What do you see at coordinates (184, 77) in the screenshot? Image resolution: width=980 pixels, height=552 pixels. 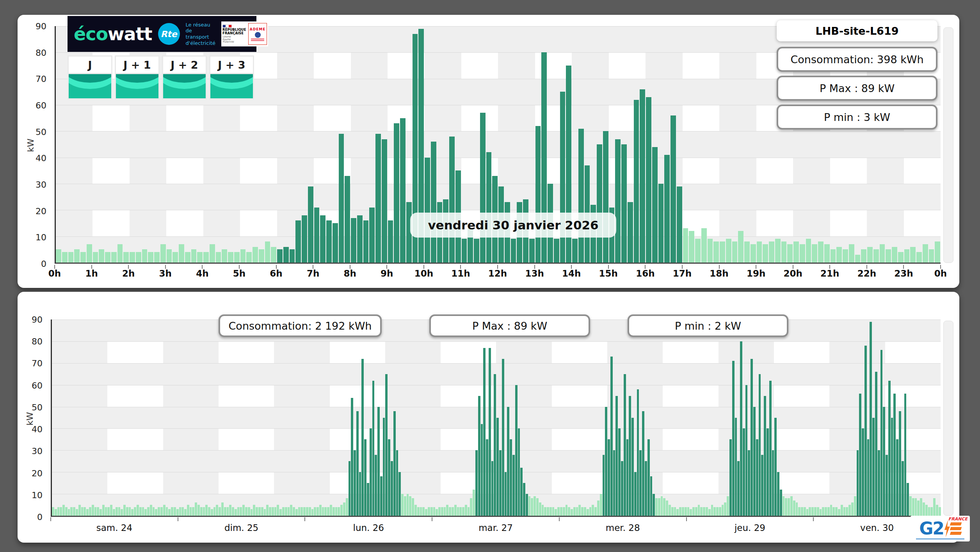 I see `forecast-tile-j2: J + 2` at bounding box center [184, 77].